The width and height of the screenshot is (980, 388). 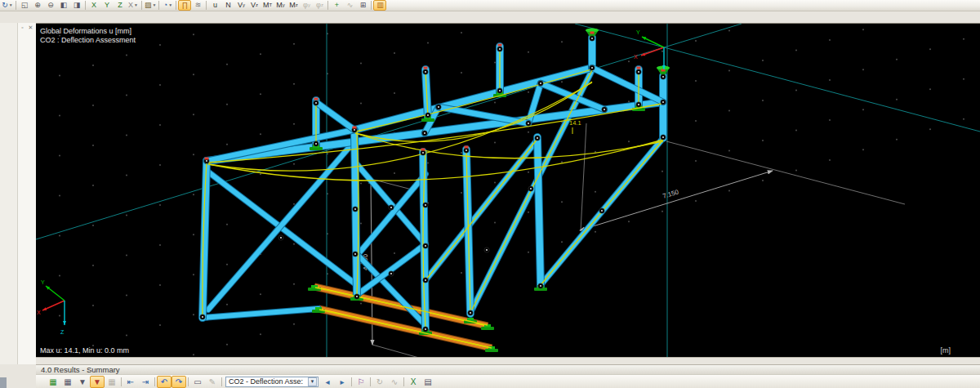 I want to click on viewport-unit-label: [m], so click(x=946, y=351).